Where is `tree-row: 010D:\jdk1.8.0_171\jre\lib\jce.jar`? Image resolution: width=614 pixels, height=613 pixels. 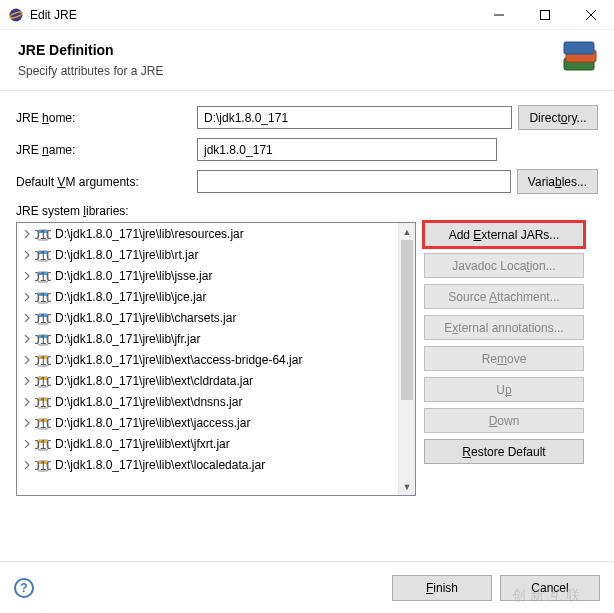 tree-row: 010D:\jdk1.8.0_171\jre\lib\jce.jar is located at coordinates (216, 296).